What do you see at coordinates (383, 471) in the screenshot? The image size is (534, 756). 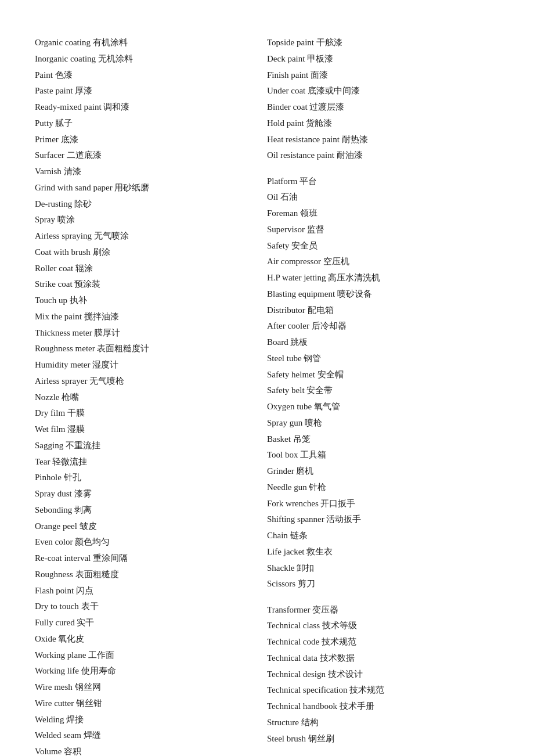 I see `list-item: Grinder 磨机` at bounding box center [383, 471].